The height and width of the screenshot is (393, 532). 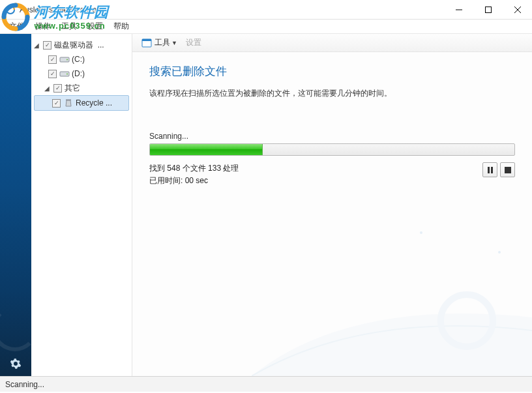 What do you see at coordinates (266, 10) in the screenshot?
I see `window-titlebar: Auslogics File Recovery` at bounding box center [266, 10].